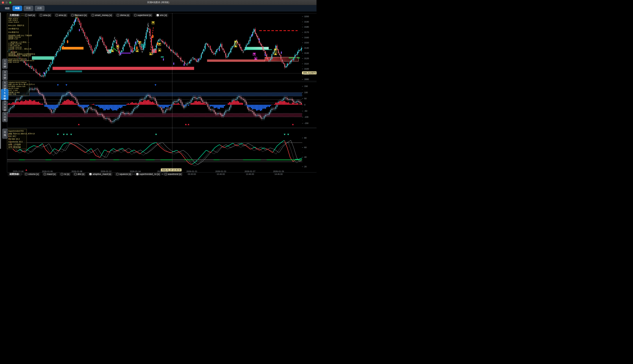 This screenshot has width=633, height=364. What do you see at coordinates (158, 2) in the screenshot?
I see `window-title: 回测K线图表 (增强版)` at bounding box center [158, 2].